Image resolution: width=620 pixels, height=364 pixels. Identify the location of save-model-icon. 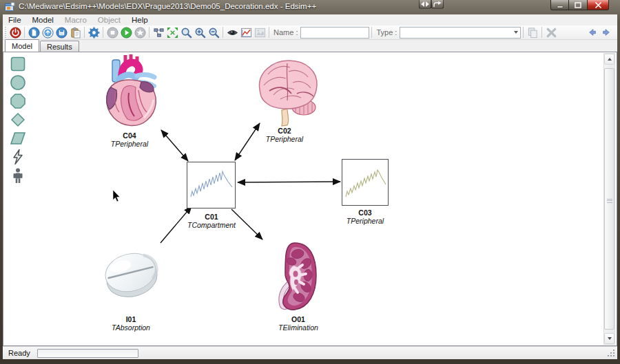
(61, 32).